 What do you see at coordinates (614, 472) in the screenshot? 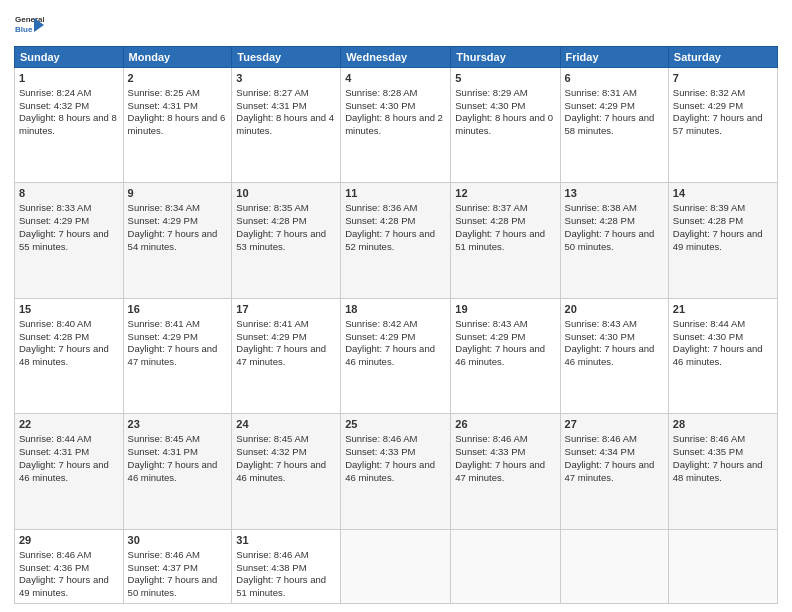
I see `table-cell: 27Sunrise: 8:46 AMSunset: 4:34 PMDayligh…` at bounding box center [614, 472].